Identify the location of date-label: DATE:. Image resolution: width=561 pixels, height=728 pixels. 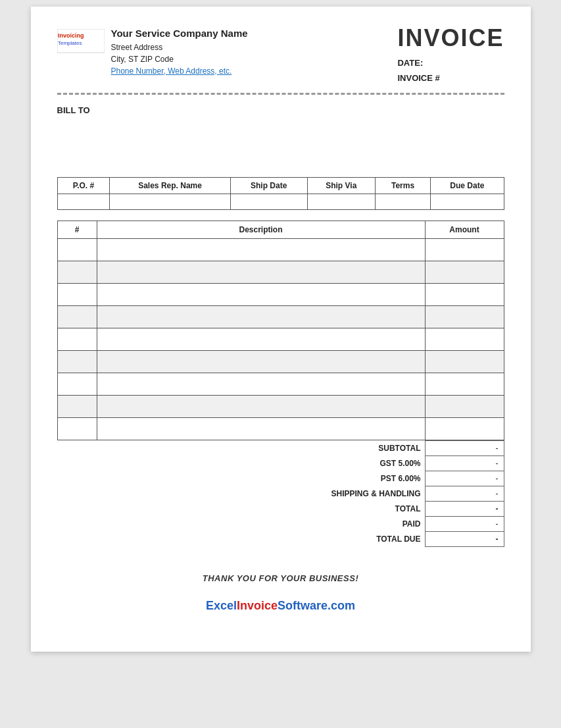
(451, 63).